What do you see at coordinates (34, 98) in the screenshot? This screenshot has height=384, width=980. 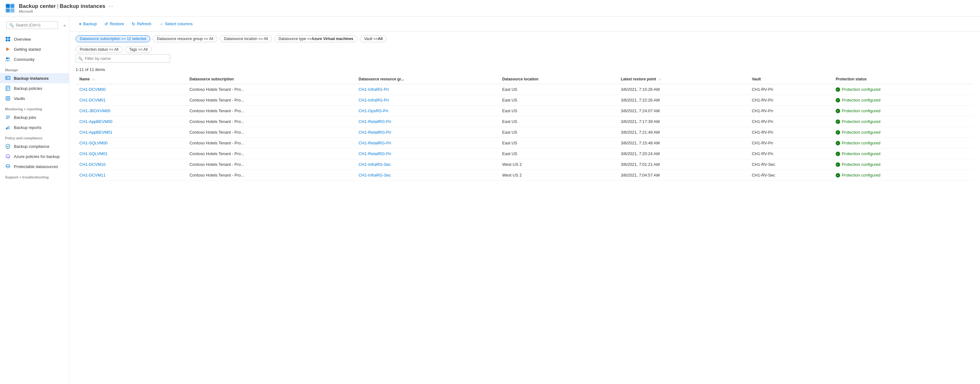 I see `sidebar-item-vaults: Vaults` at bounding box center [34, 98].